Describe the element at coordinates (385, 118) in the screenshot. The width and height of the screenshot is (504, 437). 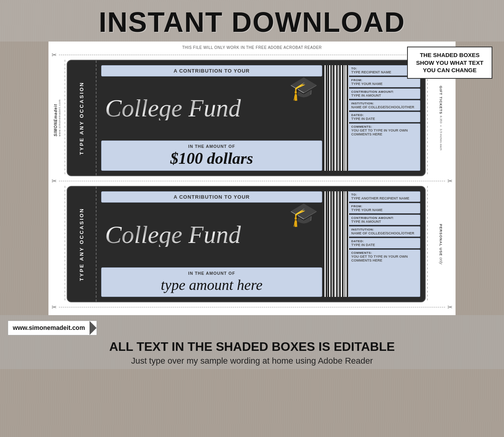
I see `ticket1-info: TO: TYPE RECIPIENT NAME FROM: TYPE YOUR …` at that location.